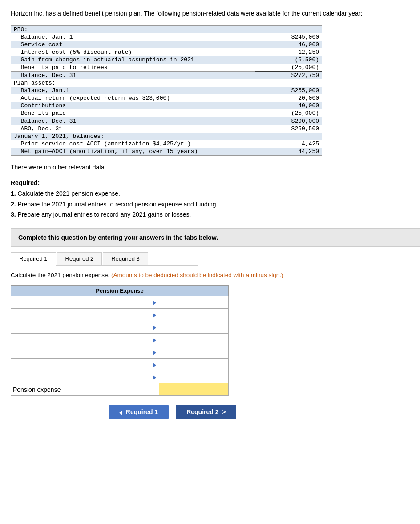 The width and height of the screenshot is (420, 524). I want to click on pension-expense-value, so click(194, 390).